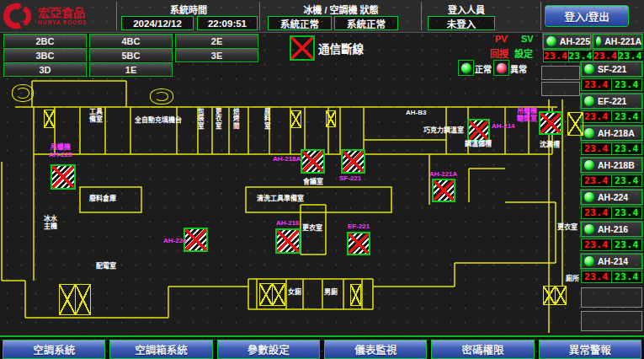  What do you see at coordinates (266, 119) in the screenshot?
I see `map-room-label: 原料室` at bounding box center [266, 119].